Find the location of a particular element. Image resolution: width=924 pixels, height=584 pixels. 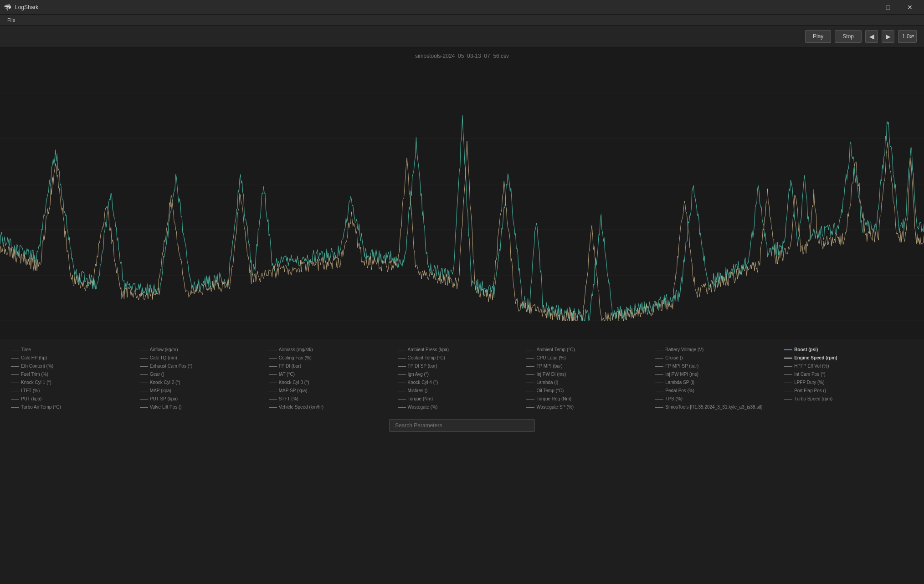

legend-item: Exhaust Cam Pos (°) is located at coordinates (204, 366).